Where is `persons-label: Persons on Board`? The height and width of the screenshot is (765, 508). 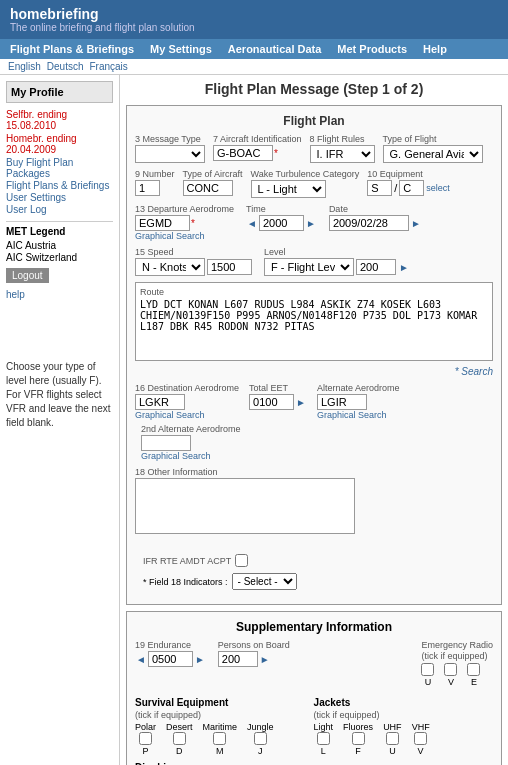
persons-label: Persons on Board is located at coordinates (254, 645).